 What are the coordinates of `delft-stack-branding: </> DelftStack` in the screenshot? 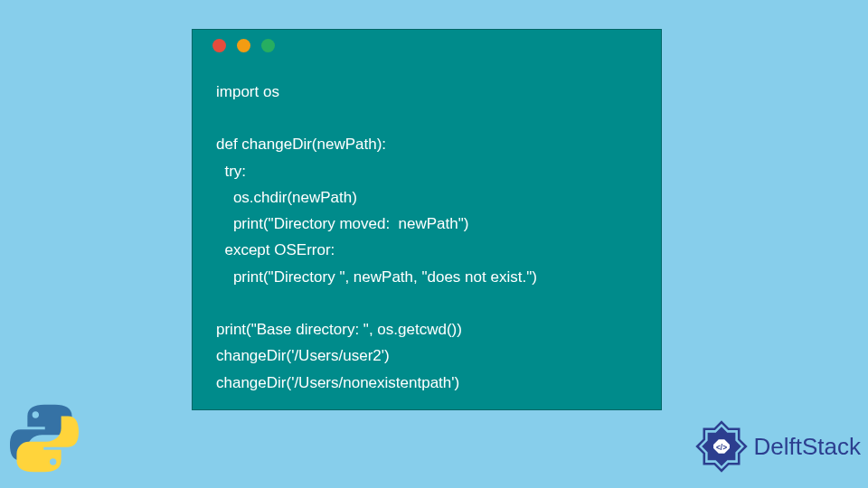 It's located at (778, 446).